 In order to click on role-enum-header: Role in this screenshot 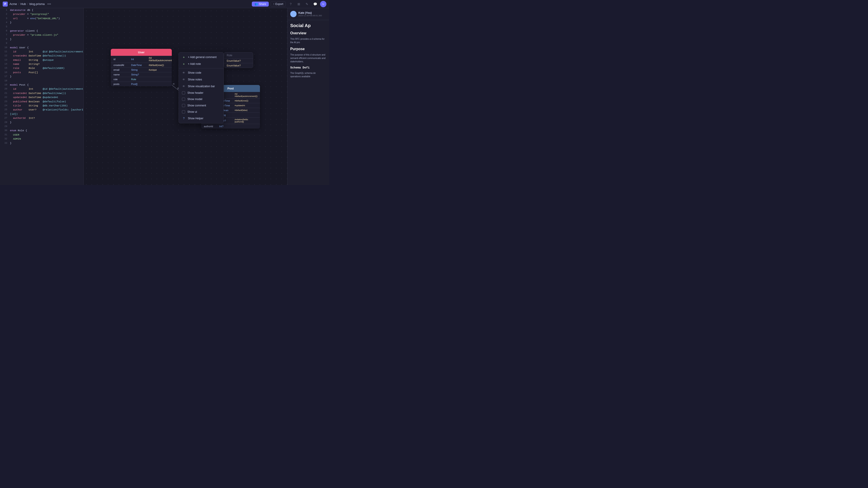, I will do `click(239, 56)`.